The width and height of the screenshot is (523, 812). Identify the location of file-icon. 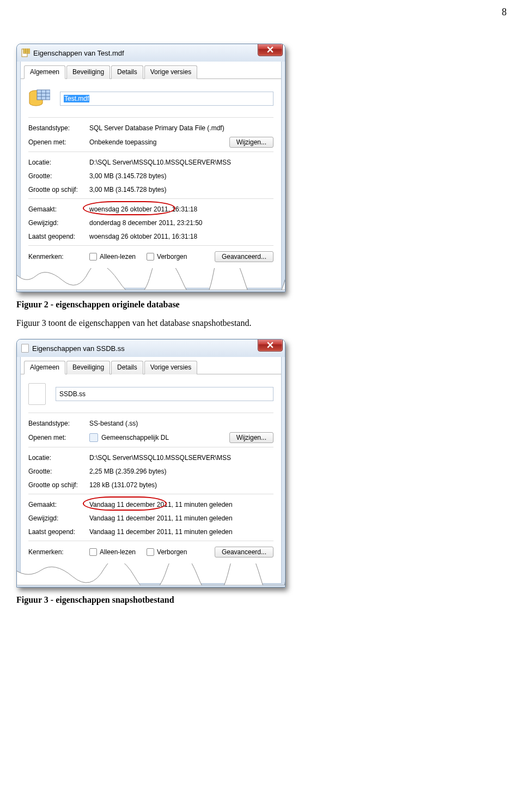
(25, 348).